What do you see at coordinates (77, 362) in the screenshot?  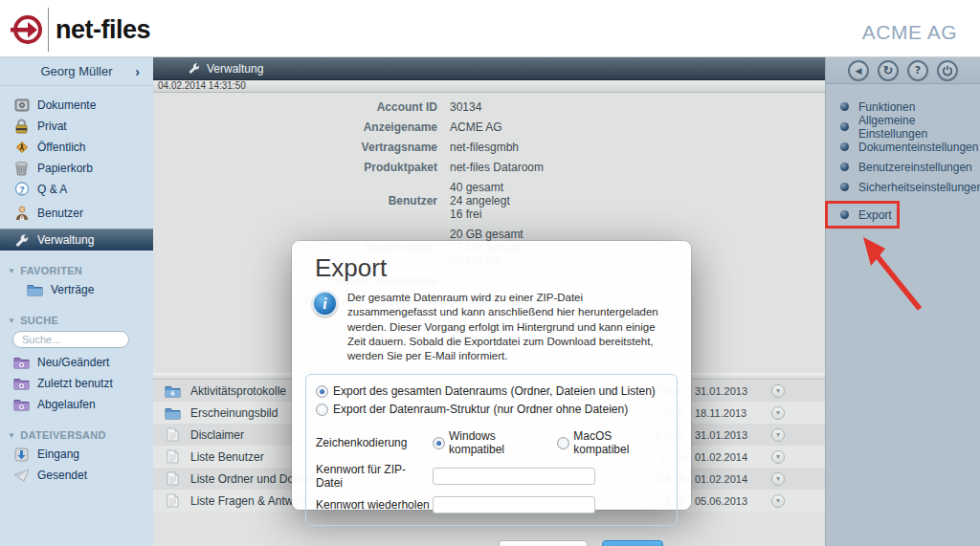 I see `sidebar-item-neu-geaendert: Neu/Geändert` at bounding box center [77, 362].